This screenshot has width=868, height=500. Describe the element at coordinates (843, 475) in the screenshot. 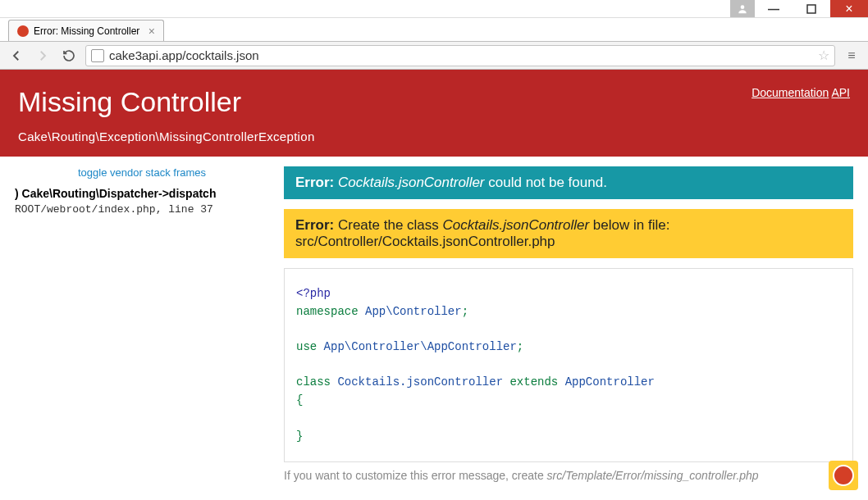

I see `cake-logo-icon` at that location.